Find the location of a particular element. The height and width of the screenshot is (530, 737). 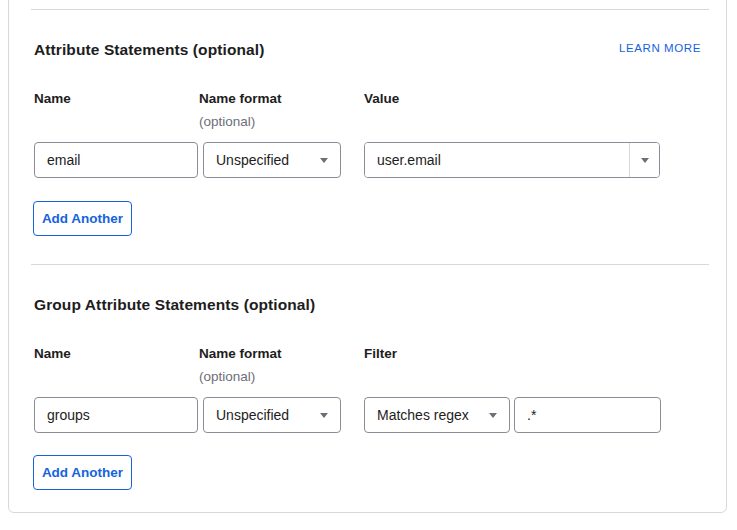

group-attribute-name-input is located at coordinates (116, 415).